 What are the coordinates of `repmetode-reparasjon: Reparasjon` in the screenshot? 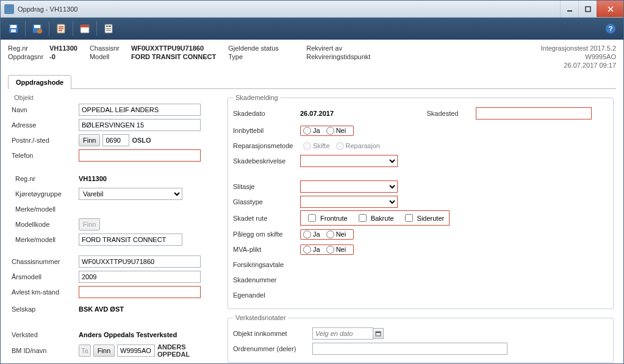 It's located at (358, 146).